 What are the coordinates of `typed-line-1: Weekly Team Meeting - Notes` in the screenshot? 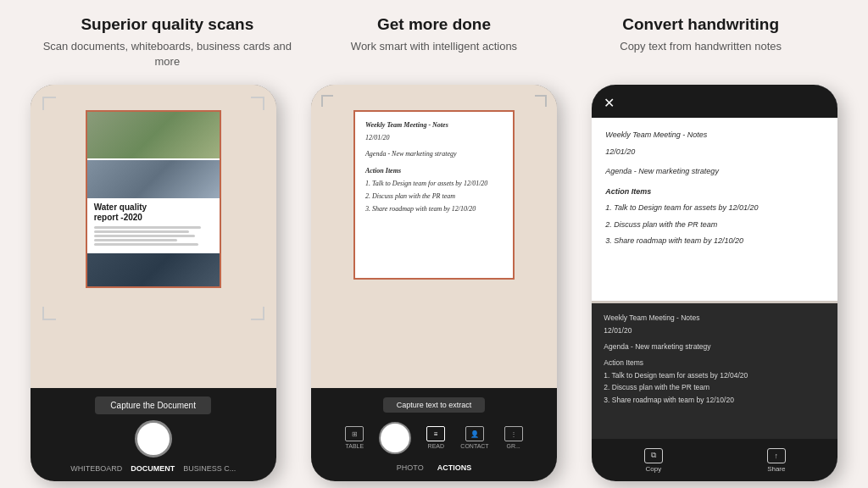 It's located at (715, 319).